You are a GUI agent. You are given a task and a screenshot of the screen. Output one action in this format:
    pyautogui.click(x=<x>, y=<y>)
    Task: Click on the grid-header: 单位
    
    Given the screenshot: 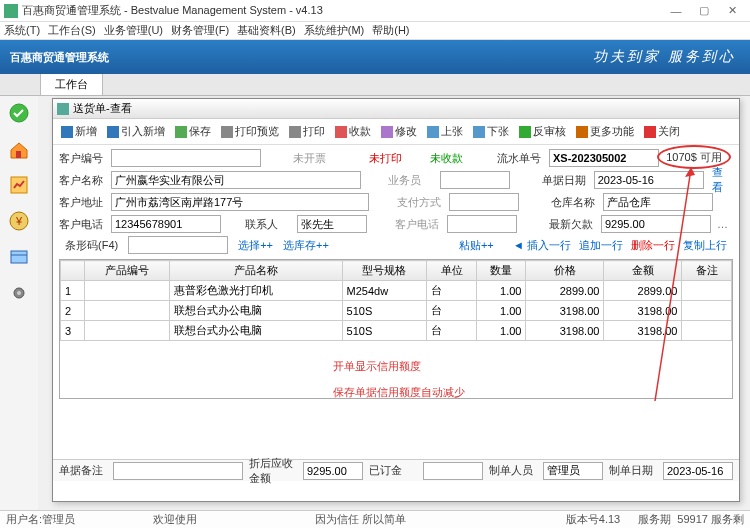 What is the action you would take?
    pyautogui.click(x=452, y=271)
    